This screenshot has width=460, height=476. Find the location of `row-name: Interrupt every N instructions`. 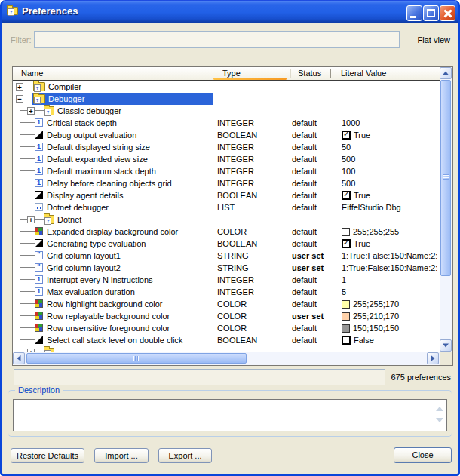

row-name: Interrupt every N instructions is located at coordinates (100, 280).